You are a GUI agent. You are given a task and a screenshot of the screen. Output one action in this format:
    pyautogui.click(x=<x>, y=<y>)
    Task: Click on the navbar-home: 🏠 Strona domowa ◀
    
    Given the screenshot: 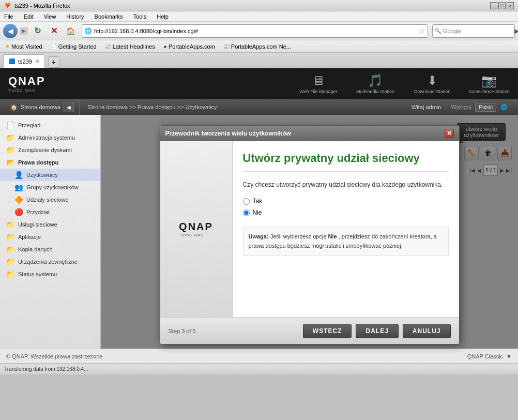 What is the action you would take?
    pyautogui.click(x=42, y=107)
    